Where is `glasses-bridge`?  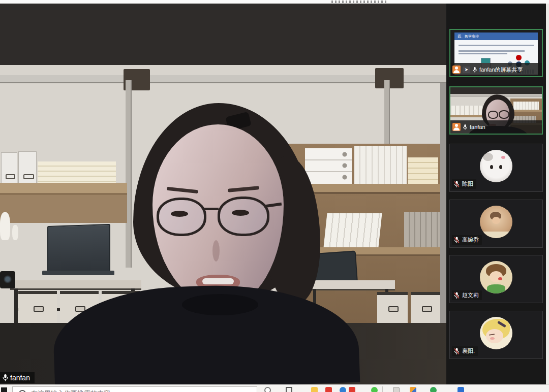
glasses-bridge is located at coordinates (210, 209).